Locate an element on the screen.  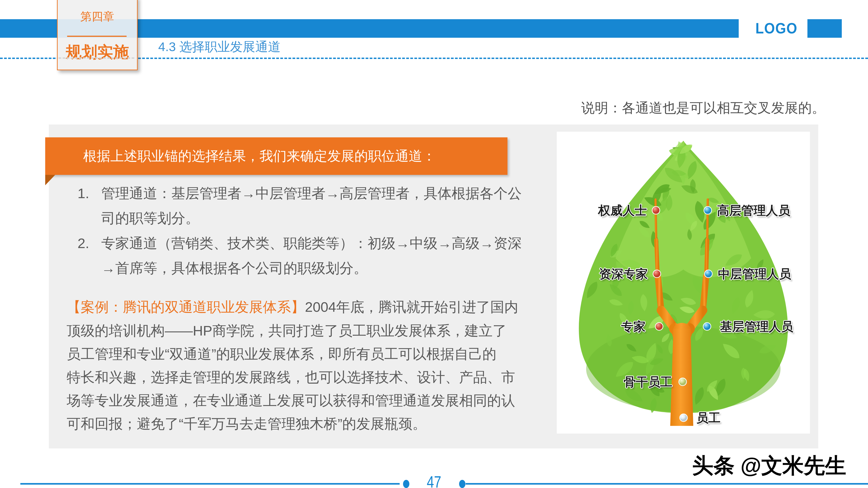
list-item-1-number: 1. is located at coordinates (84, 193).